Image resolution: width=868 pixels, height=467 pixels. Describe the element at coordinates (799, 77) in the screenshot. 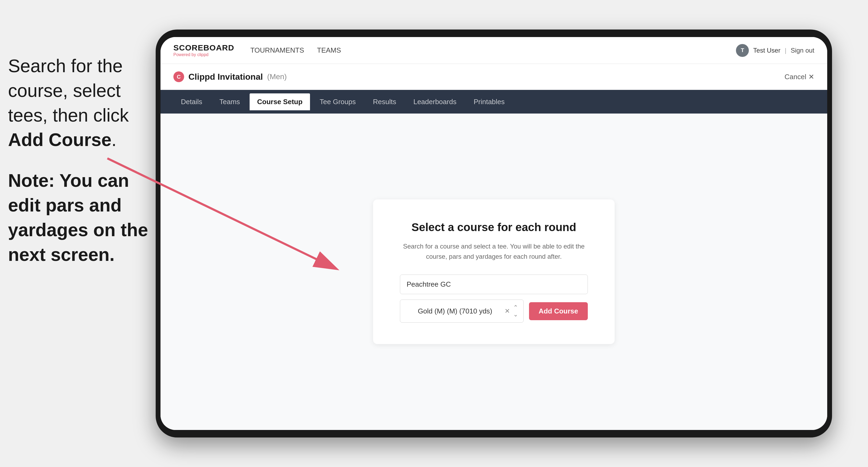

I see `cancel-button: Cancel ✕` at that location.